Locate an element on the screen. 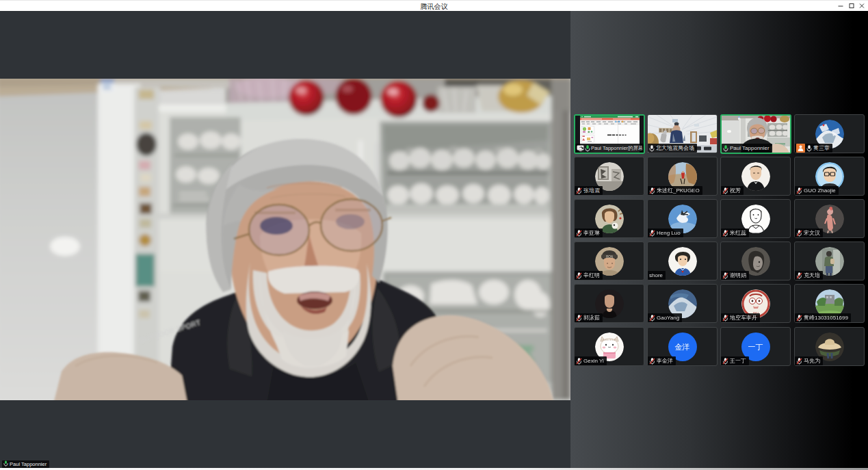 The height and width of the screenshot is (470, 868). svg-text: GOOD STUDY is located at coordinates (609, 340).